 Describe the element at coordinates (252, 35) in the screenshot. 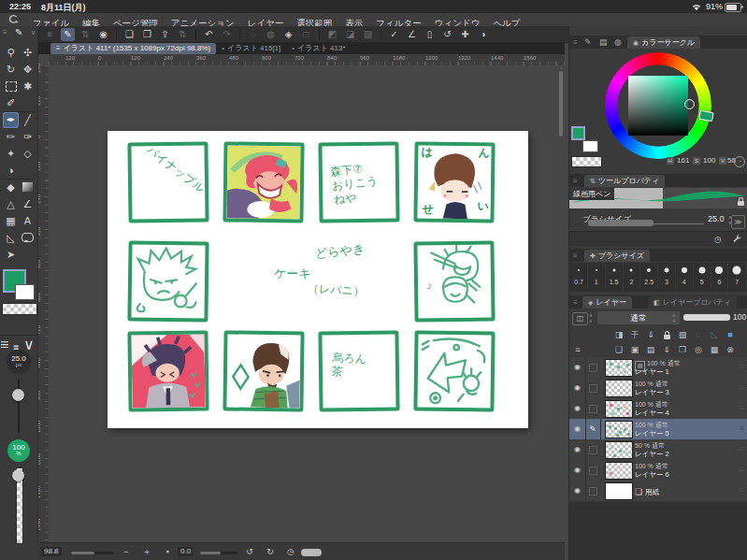

I see `deselect-button: ◌` at that location.